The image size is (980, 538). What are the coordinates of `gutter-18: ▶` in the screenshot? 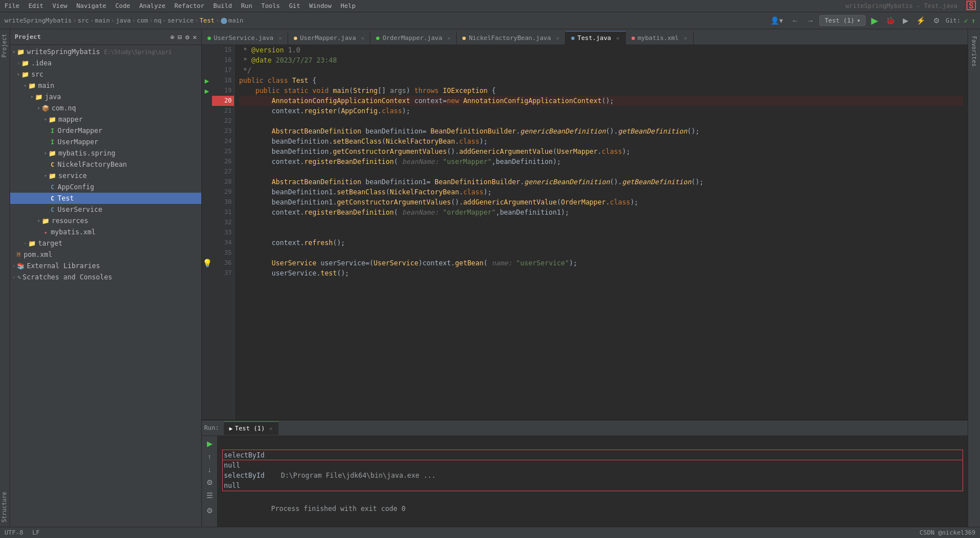 It's located at (207, 81).